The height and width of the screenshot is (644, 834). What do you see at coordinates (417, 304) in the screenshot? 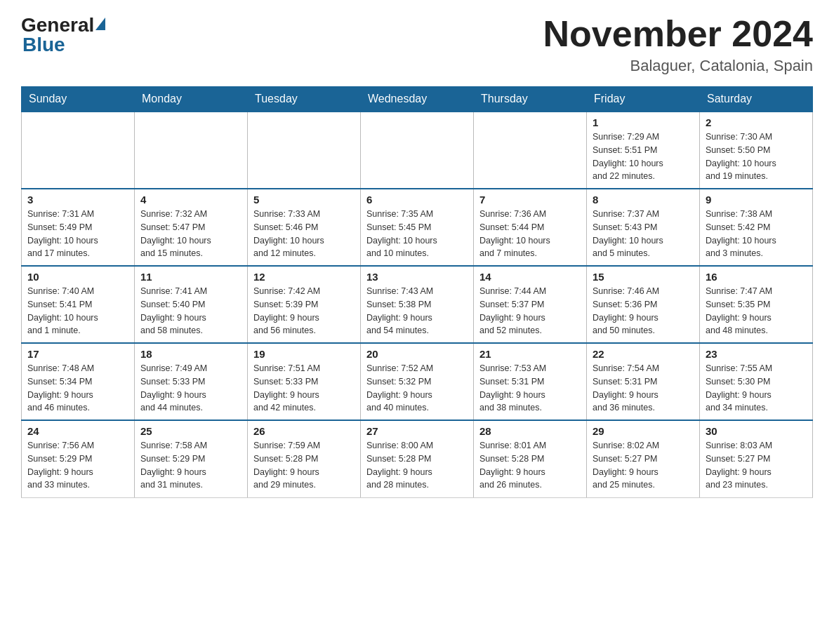
I see `calendar-week-row: 10Sunrise: 7:40 AM Sunset: 5:41 PM Dayli…` at bounding box center [417, 304].